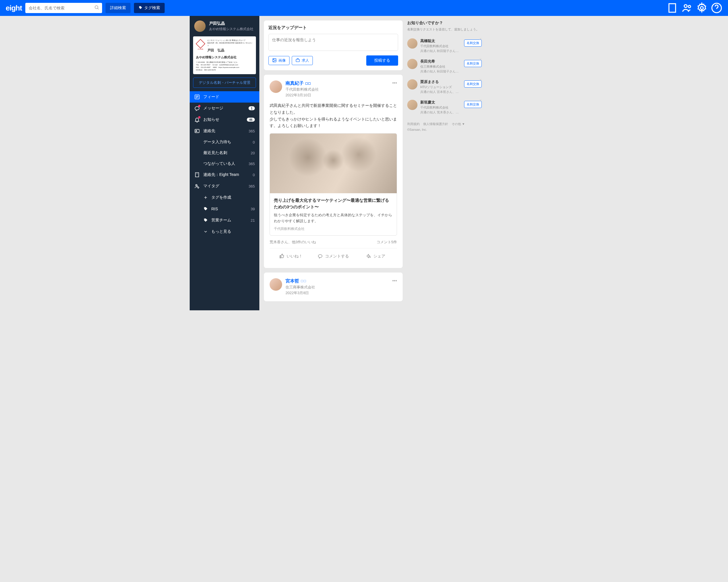 This screenshot has height=582, width=728. Describe the element at coordinates (226, 67) in the screenshot. I see `card-web: WEB https://ayame.example.com` at that location.